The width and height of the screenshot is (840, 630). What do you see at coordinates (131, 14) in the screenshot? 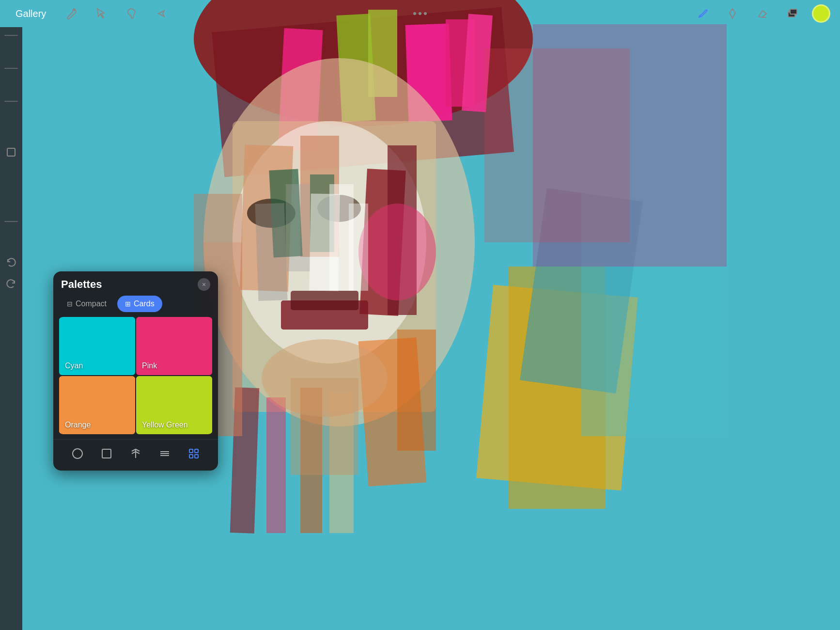
I see `brush-tool-button` at bounding box center [131, 14].